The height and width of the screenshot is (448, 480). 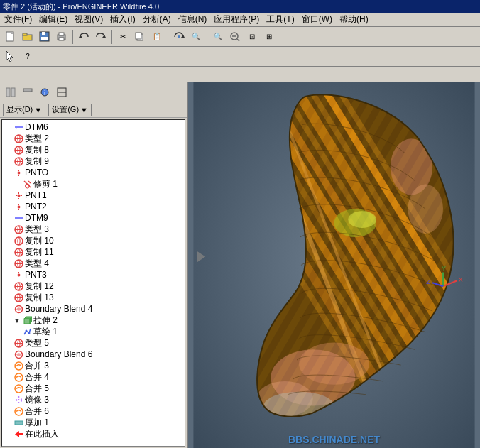 What do you see at coordinates (94, 150) in the screenshot?
I see `tree-item-3: 复制 8` at bounding box center [94, 150].